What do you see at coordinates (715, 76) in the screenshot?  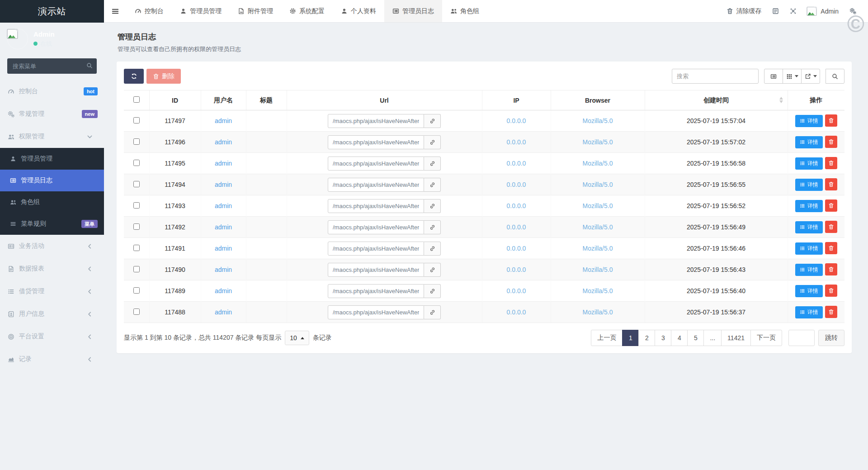 I see `table-search-input` at bounding box center [715, 76].